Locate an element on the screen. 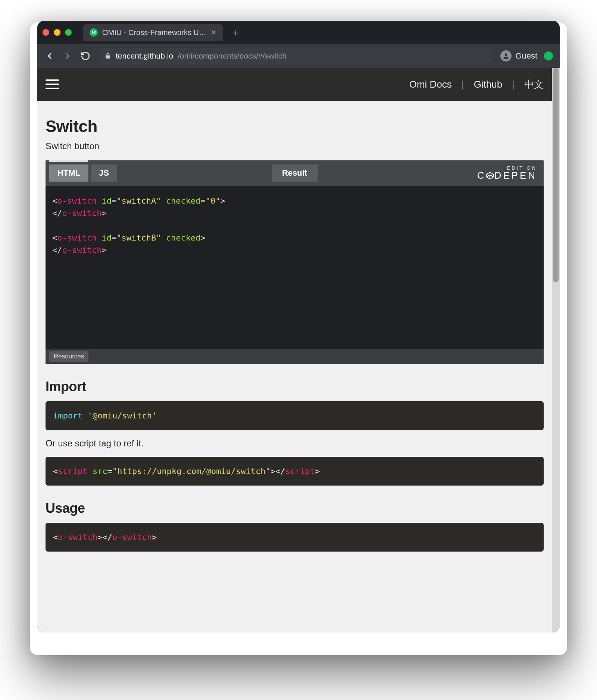 The width and height of the screenshot is (597, 700). window-close-button is located at coordinates (46, 32).